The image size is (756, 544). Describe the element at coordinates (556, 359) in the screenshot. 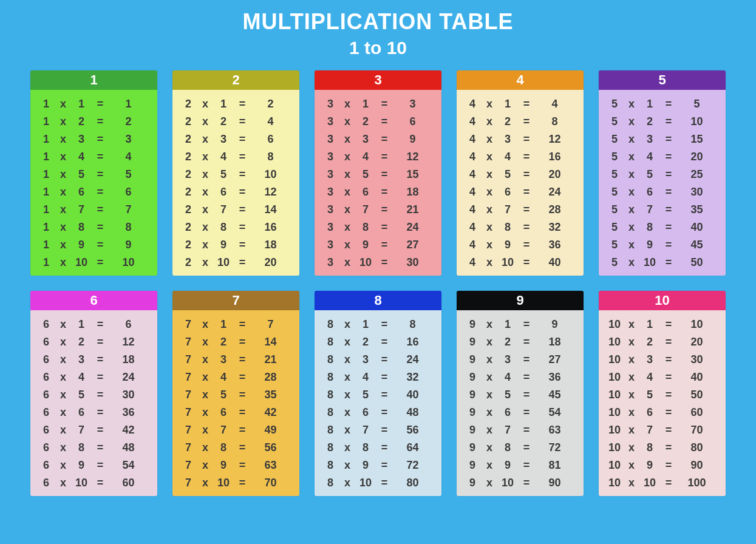

I see `product: 27` at that location.